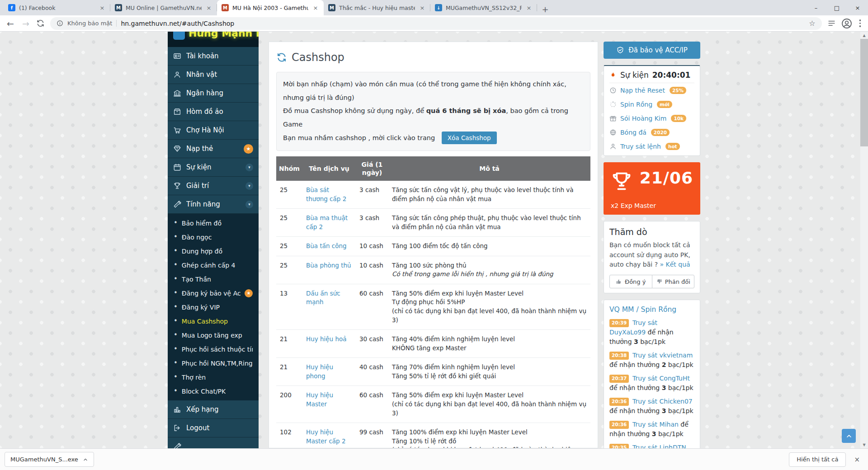 Image resolution: width=868 pixels, height=470 pixels. Describe the element at coordinates (213, 349) in the screenshot. I see `sidebar-sub-item: • Phục hồi sách thuộc tính` at that location.